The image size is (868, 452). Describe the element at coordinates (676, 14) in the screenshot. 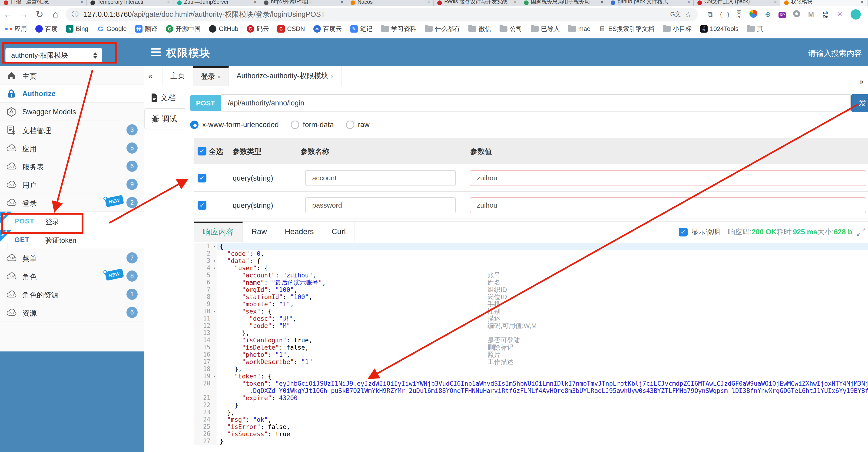

I see `translate-icon: G文` at that location.